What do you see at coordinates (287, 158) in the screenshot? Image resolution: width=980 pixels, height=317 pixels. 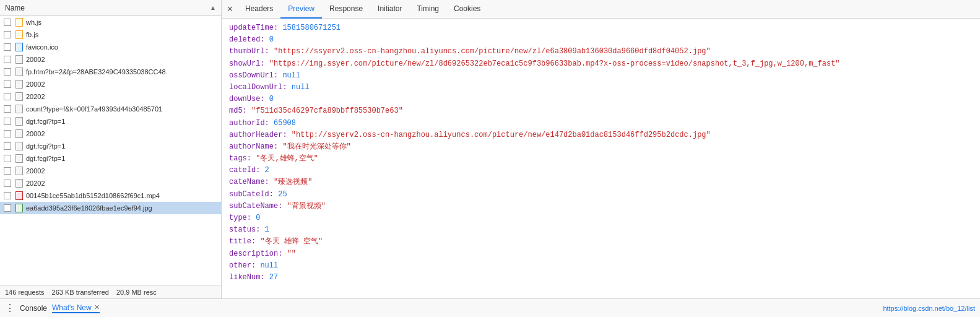 I see `json-value: "冬天,雄蜂,空气"` at bounding box center [287, 158].